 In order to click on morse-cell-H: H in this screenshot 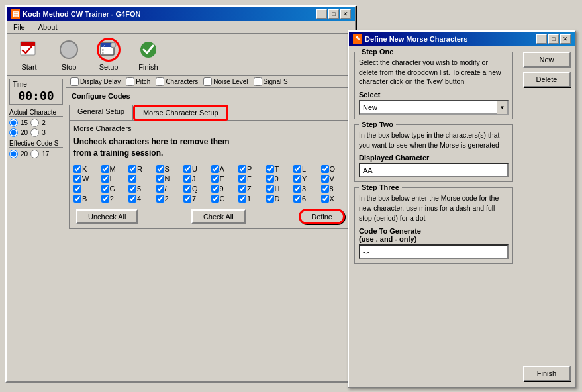, I will do `click(279, 189)`.